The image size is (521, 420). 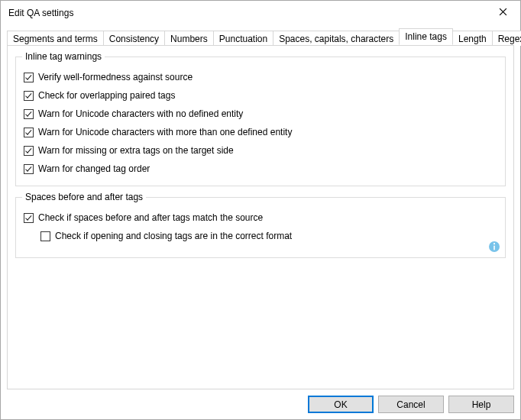 What do you see at coordinates (472, 38) in the screenshot?
I see `tab-length: Length` at bounding box center [472, 38].